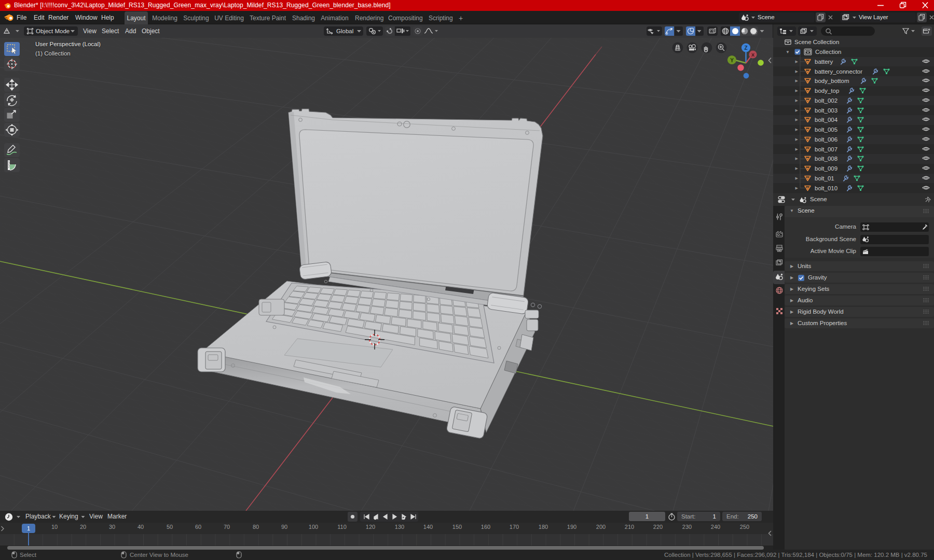 The width and height of the screenshot is (934, 560). What do you see at coordinates (753, 55) in the screenshot?
I see `svg-text: X` at bounding box center [753, 55].